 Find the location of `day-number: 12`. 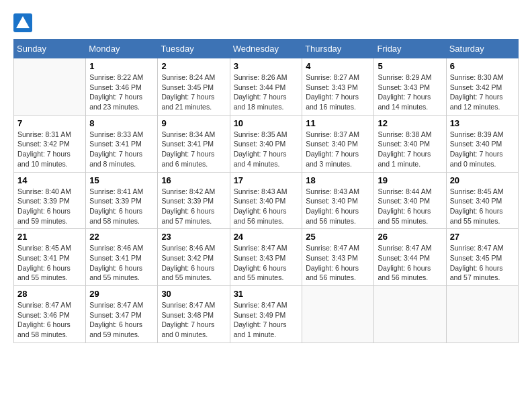

day-number: 12 is located at coordinates (410, 124).